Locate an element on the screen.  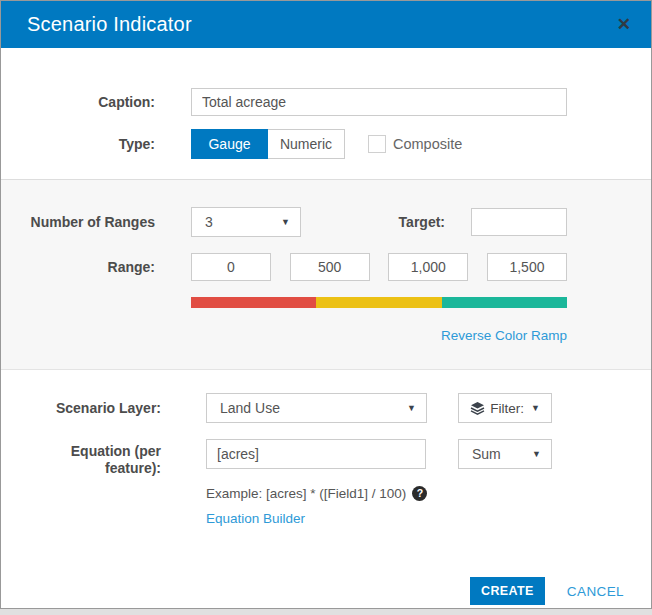
target-input is located at coordinates (519, 222).